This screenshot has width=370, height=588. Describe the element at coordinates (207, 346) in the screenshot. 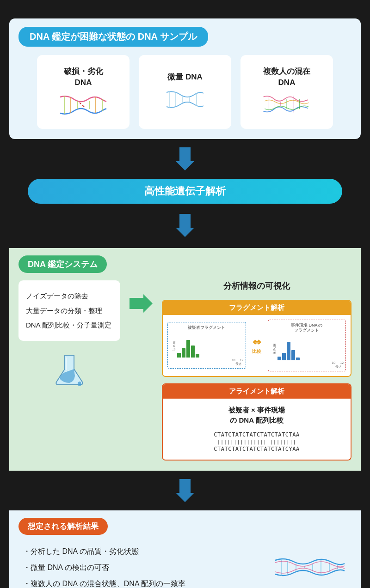

I see `fragment-left-panel: 被疑者フラグメント データ量` at that location.